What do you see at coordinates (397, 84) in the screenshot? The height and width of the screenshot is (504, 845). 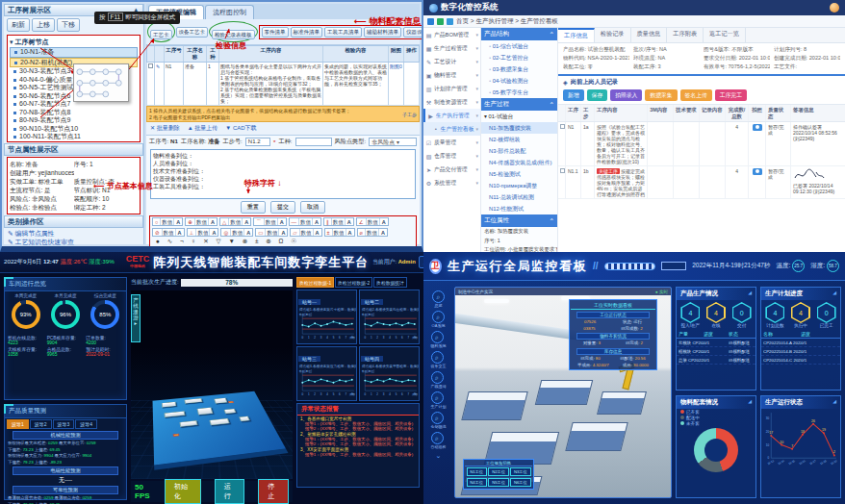 I see `figure-link: 附图0` at bounding box center [397, 84].